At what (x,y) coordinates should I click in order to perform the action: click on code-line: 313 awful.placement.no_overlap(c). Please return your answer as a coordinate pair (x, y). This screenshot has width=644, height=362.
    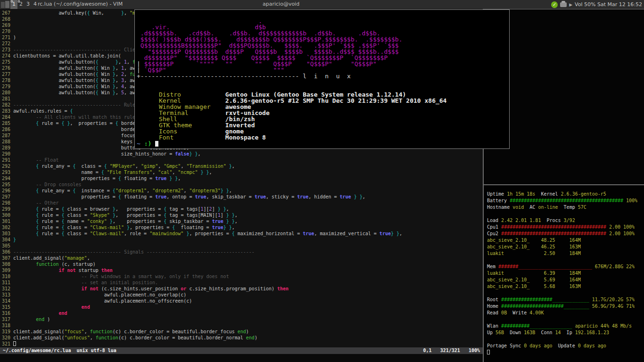
    Looking at the image, I should click on (202, 295).